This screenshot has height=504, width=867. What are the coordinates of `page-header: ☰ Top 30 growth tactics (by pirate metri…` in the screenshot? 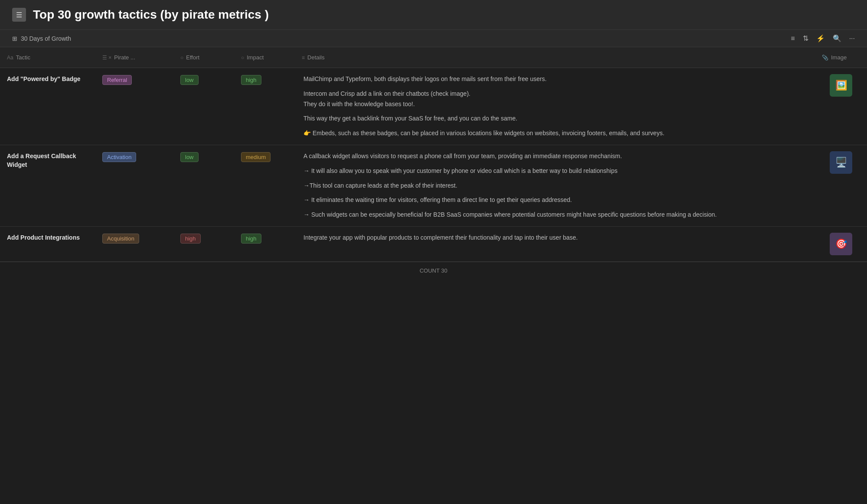 It's located at (434, 15).